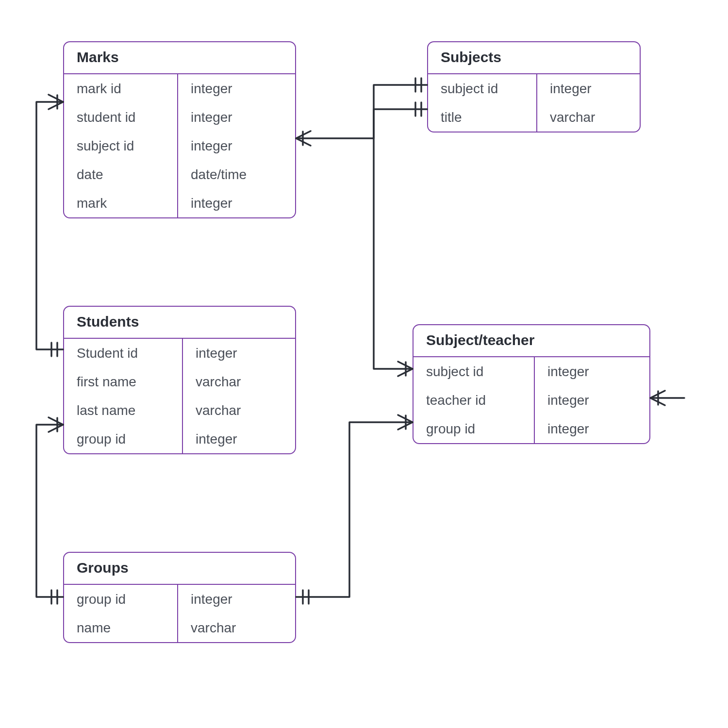 The image size is (728, 728). What do you see at coordinates (50, 511) in the screenshot?
I see `rel-groups-students` at bounding box center [50, 511].